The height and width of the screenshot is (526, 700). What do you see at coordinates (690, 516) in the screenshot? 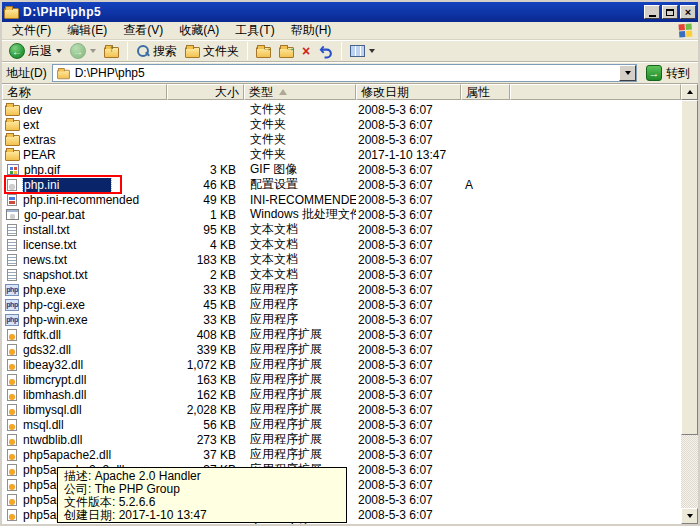
I see `scroll-down-icon` at bounding box center [690, 516].